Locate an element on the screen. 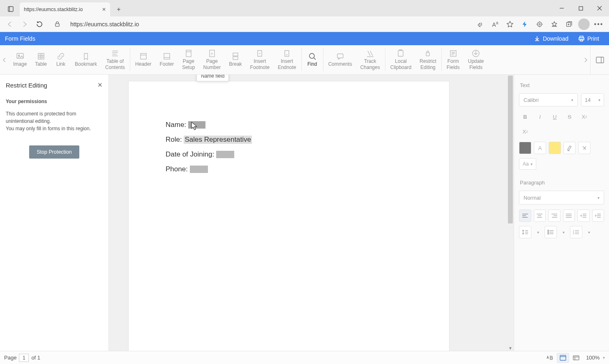 The height and width of the screenshot is (364, 609). extensions-icon is located at coordinates (540, 24).